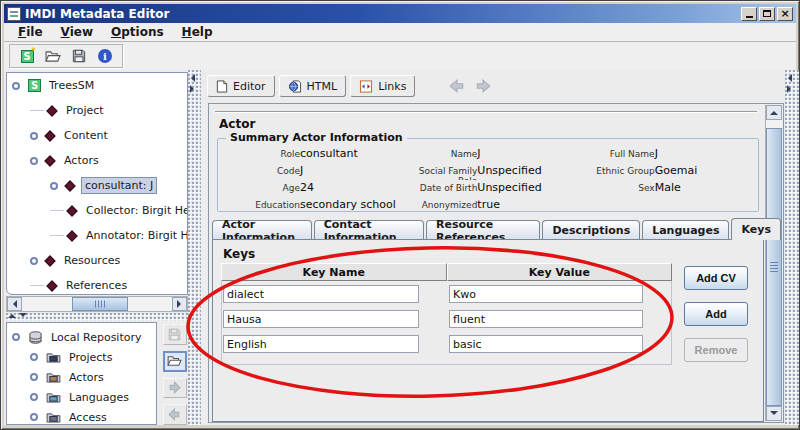 This screenshot has width=800, height=430. I want to click on languages-folder-icon, so click(54, 398).